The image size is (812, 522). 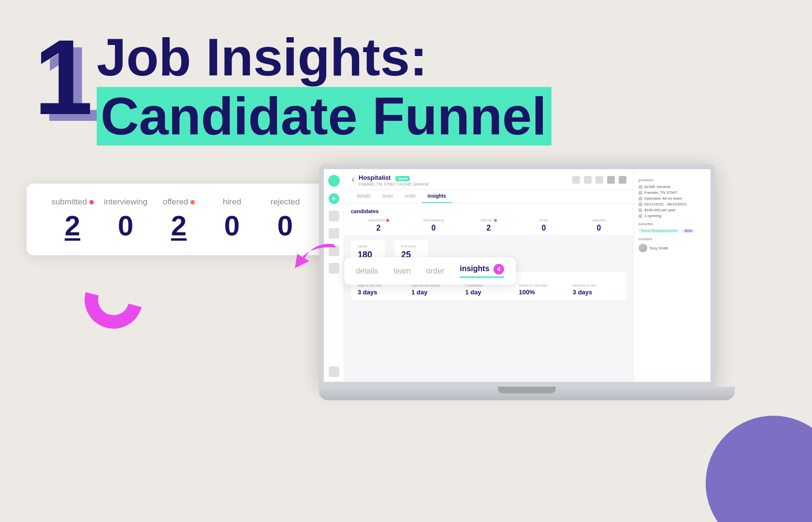 What do you see at coordinates (489, 219) in the screenshot?
I see `candidates-section: candidates submitted 2 interviewing 0` at bounding box center [489, 219].